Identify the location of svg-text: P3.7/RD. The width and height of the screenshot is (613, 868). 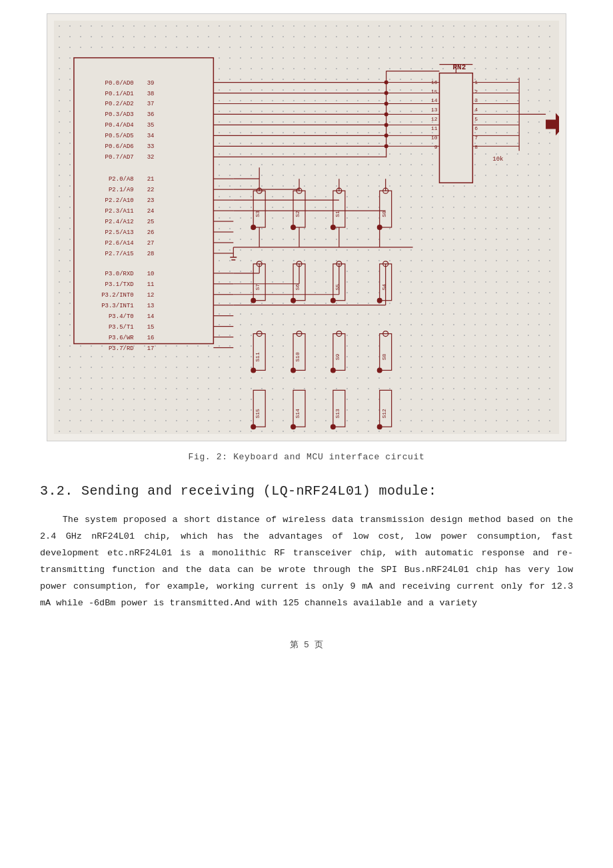
(121, 349).